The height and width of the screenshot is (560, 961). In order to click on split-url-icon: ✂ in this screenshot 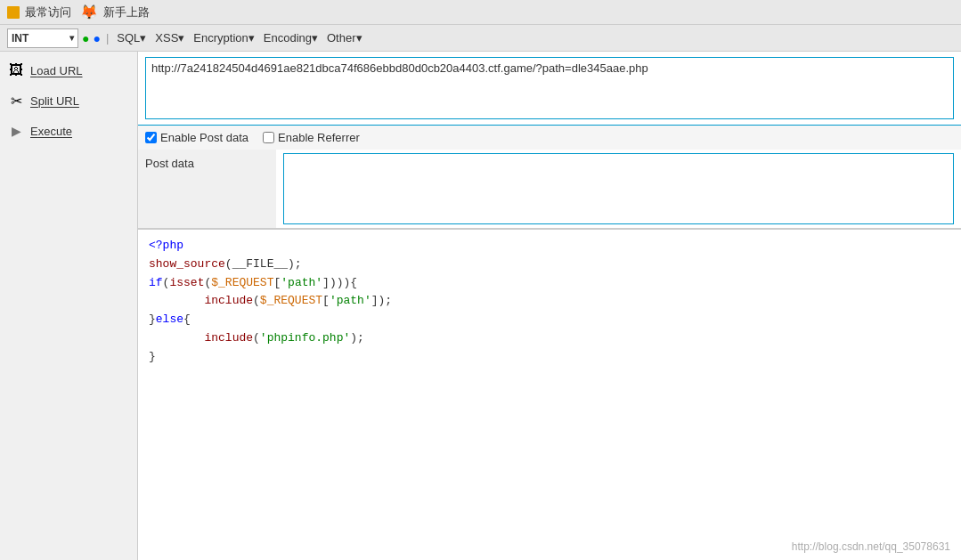, I will do `click(16, 101)`.